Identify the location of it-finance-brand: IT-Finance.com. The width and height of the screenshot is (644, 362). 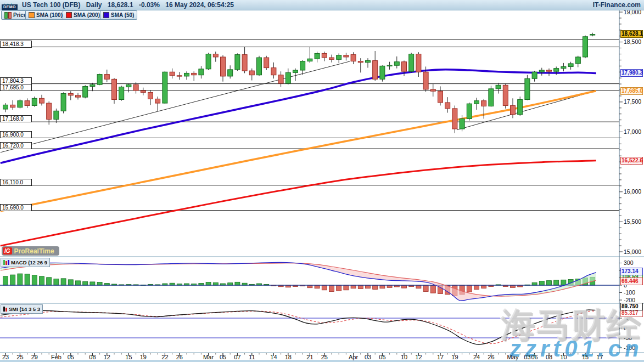
(617, 5).